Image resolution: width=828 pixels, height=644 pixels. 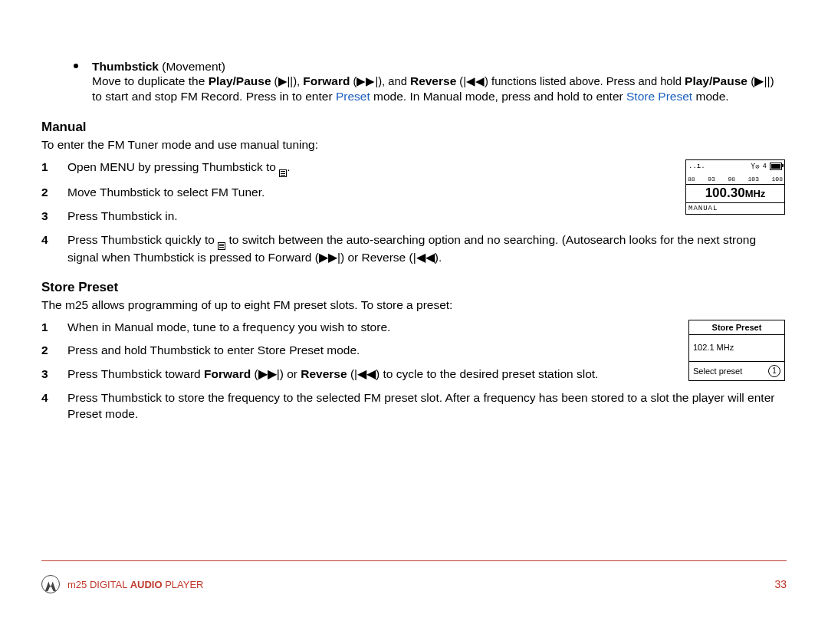 I want to click on manual-steps: Open MENU by pressing Thumbstick to . Mo…, so click(x=413, y=212).